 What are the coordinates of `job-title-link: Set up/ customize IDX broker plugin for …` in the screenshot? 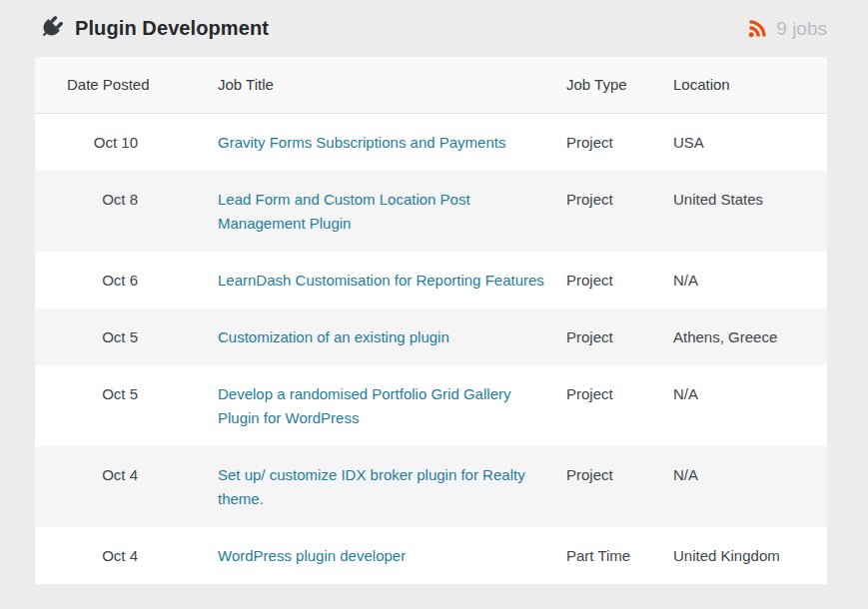 It's located at (372, 487).